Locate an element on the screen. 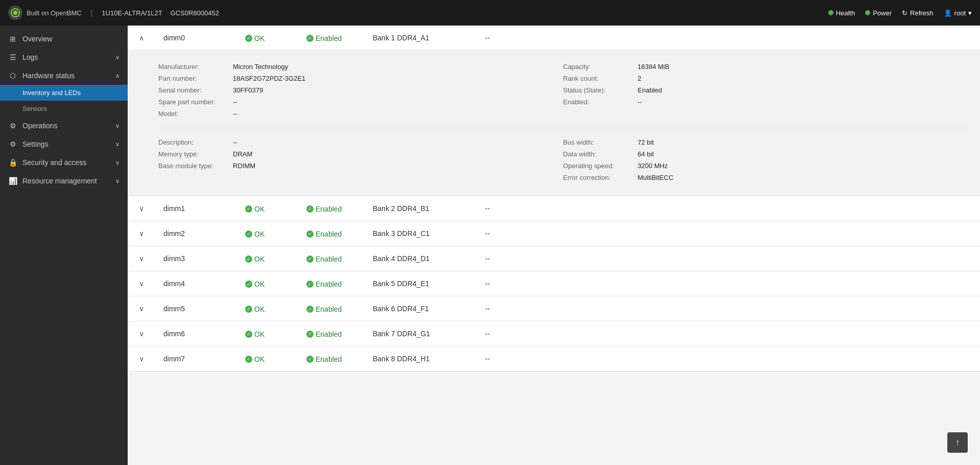 The width and height of the screenshot is (980, 465). header-actions: Health Power ↻ Refresh 👤 root ▾ is located at coordinates (900, 13).